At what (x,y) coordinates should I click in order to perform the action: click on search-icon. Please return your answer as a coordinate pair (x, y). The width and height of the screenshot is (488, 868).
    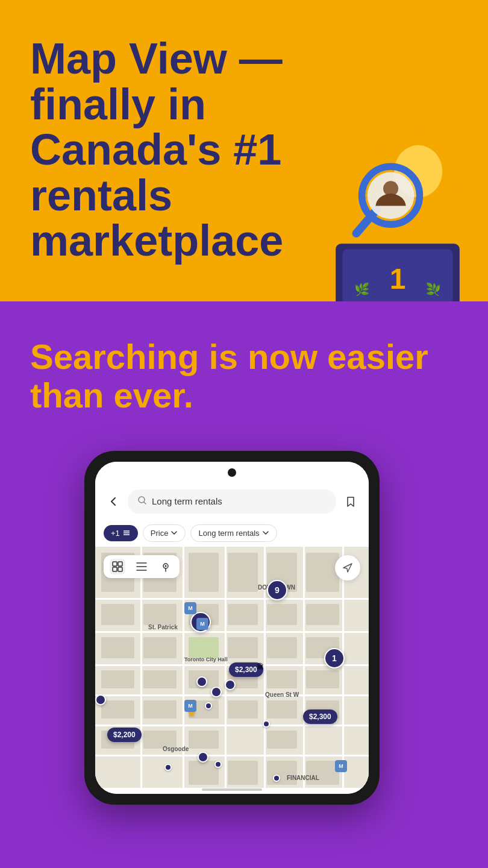
    Looking at the image, I should click on (142, 502).